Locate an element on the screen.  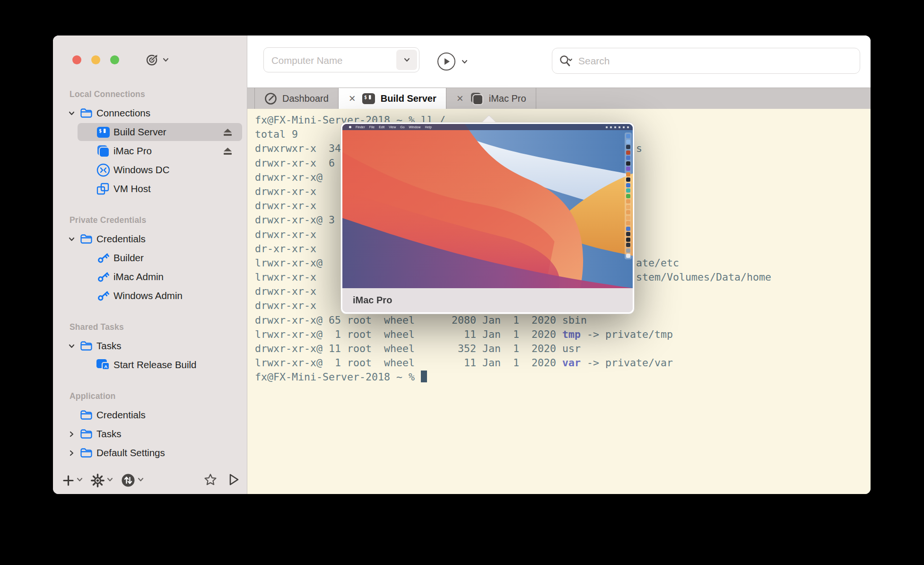
sidebar-item-label: Builder is located at coordinates (129, 258).